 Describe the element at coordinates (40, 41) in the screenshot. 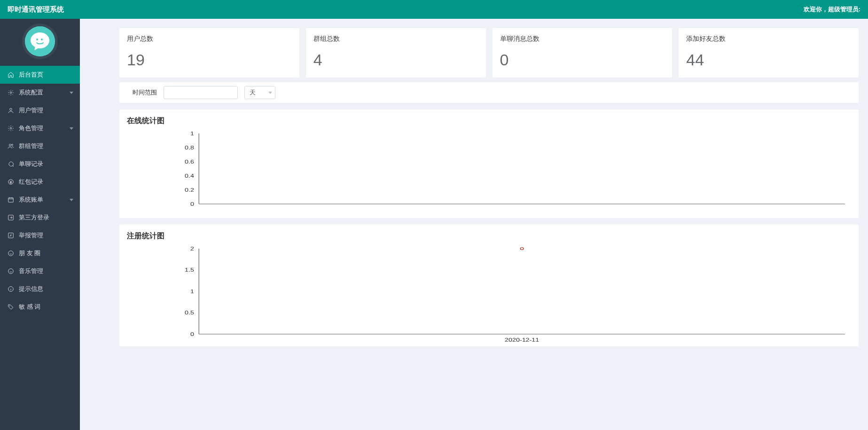

I see `avatar` at that location.